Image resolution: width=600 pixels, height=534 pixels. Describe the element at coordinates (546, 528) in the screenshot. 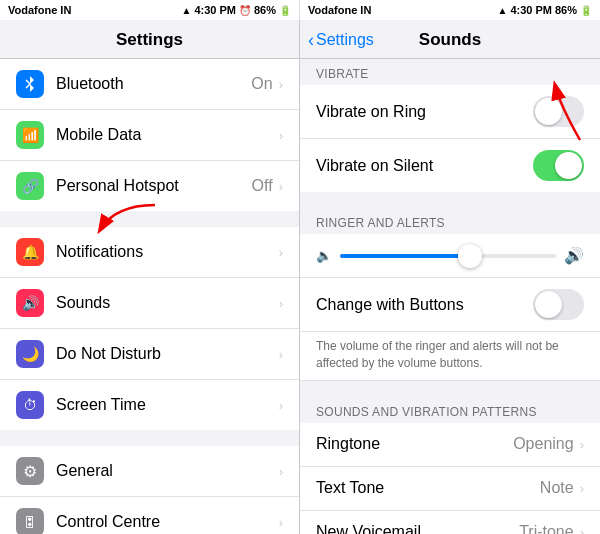

I see `new-voicemail-value: Tri-tone` at that location.